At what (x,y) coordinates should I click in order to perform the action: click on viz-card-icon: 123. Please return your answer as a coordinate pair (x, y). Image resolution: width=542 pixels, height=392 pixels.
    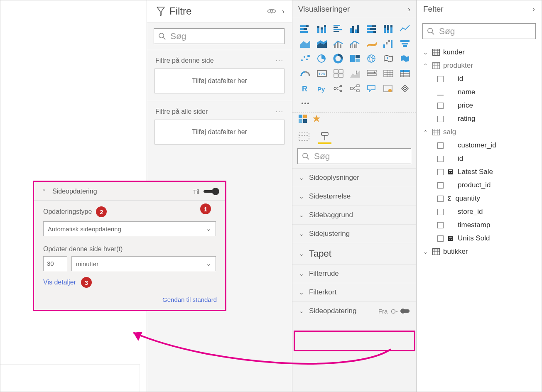
    Looking at the image, I should click on (322, 74).